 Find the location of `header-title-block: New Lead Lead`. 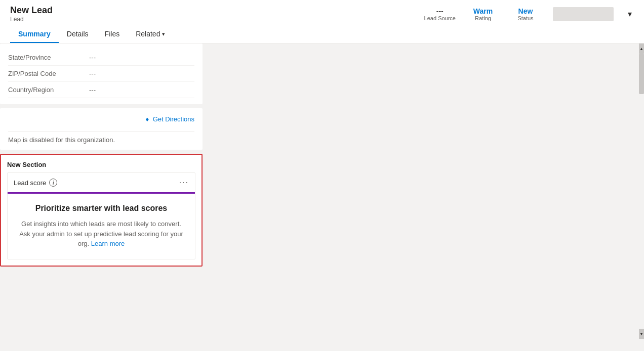

header-title-block: New Lead Lead is located at coordinates (31, 14).